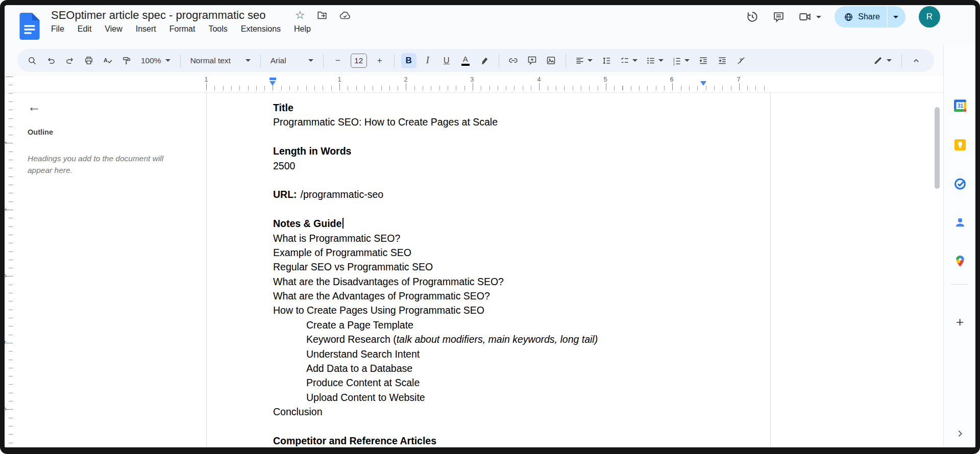 The width and height of the screenshot is (980, 454). I want to click on version-history-icon, so click(752, 17).